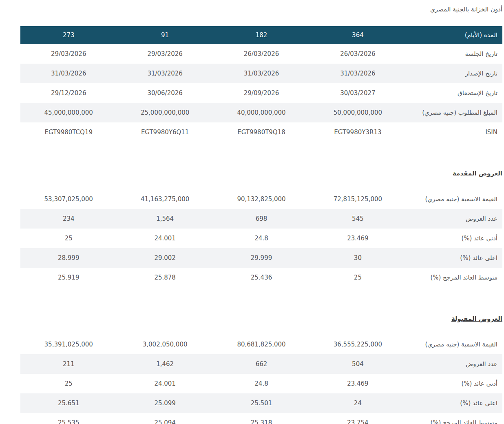 The width and height of the screenshot is (504, 424). Describe the element at coordinates (454, 54) in the screenshot. I see `row-label: تاريخ الجلسة` at that location.